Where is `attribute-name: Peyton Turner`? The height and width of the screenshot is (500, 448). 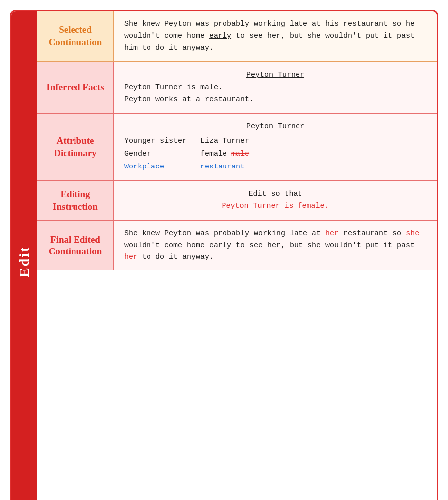
attribute-name: Peyton Turner is located at coordinates (275, 126).